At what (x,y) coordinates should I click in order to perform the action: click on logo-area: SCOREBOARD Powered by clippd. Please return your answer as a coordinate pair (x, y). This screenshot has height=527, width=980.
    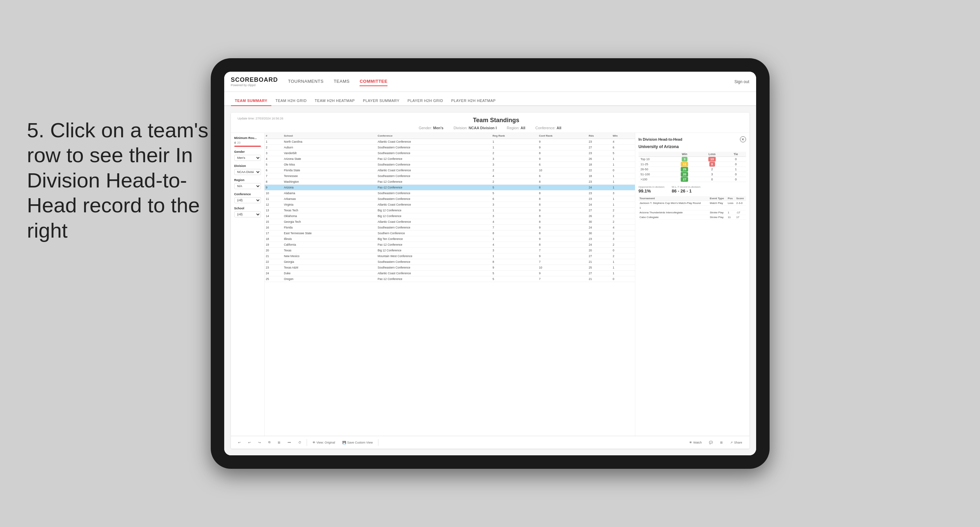
    Looking at the image, I should click on (255, 81).